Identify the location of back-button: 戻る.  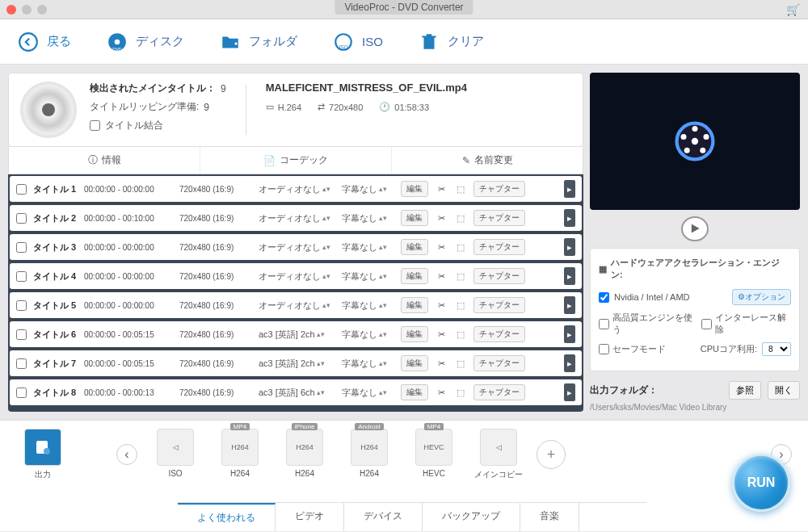
(44, 42).